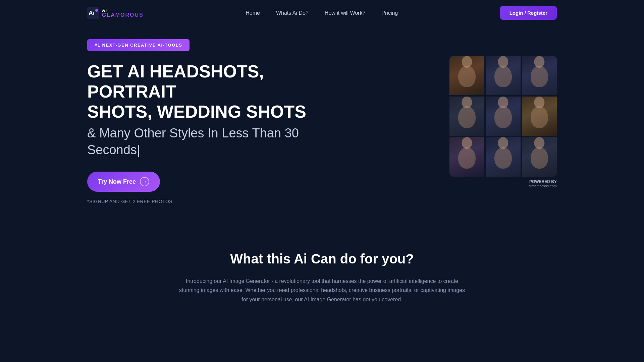 Image resolution: width=644 pixels, height=362 pixels. What do you see at coordinates (503, 184) in the screenshot?
I see `powered-by: POWERED BY aiglamorous.com` at bounding box center [503, 184].